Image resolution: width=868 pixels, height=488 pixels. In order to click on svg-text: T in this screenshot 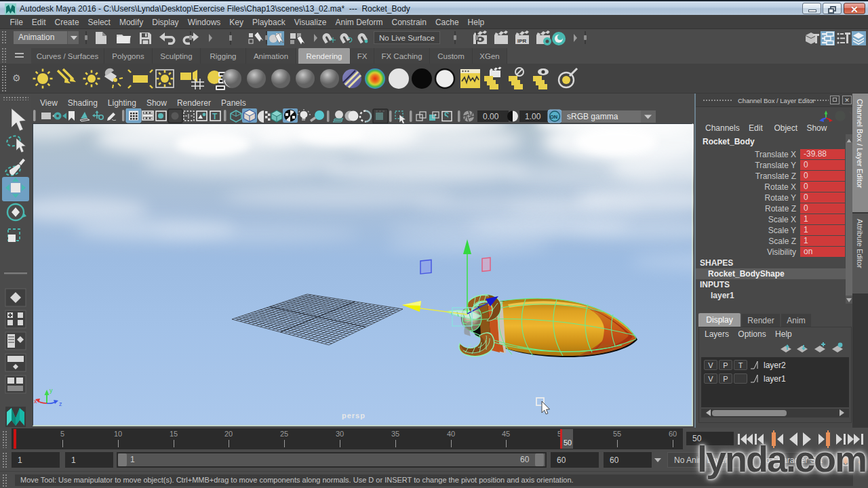, I will do `click(215, 117)`.